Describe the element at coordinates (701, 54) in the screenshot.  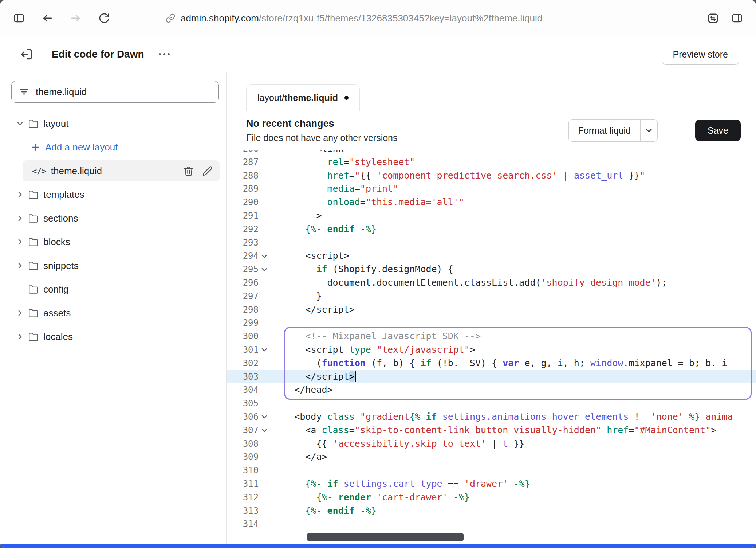
I see `preview-store-button: Preview store` at that location.